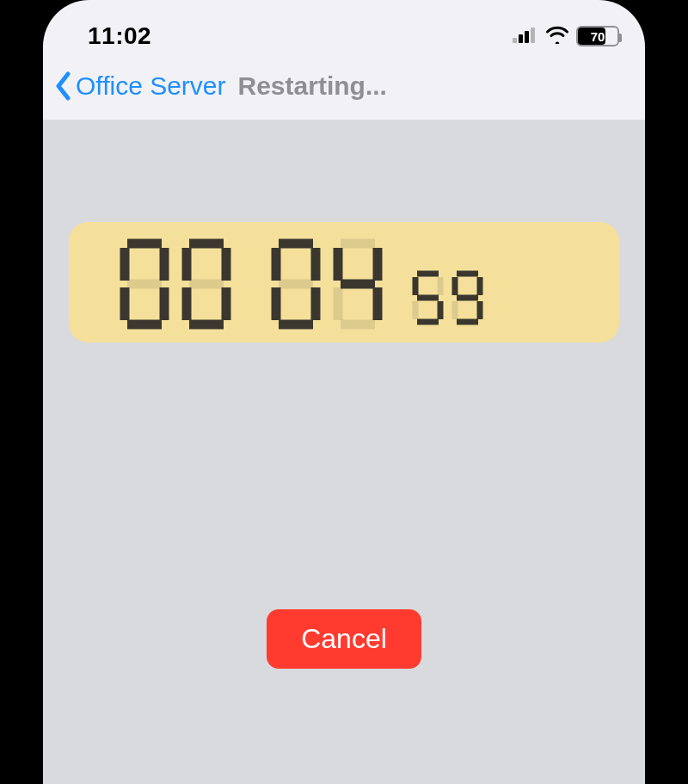 Image resolution: width=688 pixels, height=784 pixels. Describe the element at coordinates (344, 639) in the screenshot. I see `cancel-button: Cancel` at that location.